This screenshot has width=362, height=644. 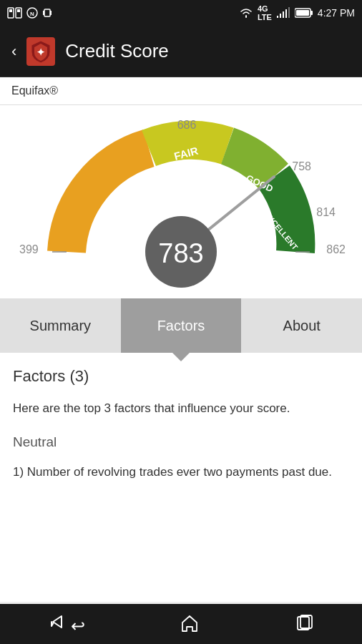 I want to click on back-button: ‹, so click(x=14, y=52).